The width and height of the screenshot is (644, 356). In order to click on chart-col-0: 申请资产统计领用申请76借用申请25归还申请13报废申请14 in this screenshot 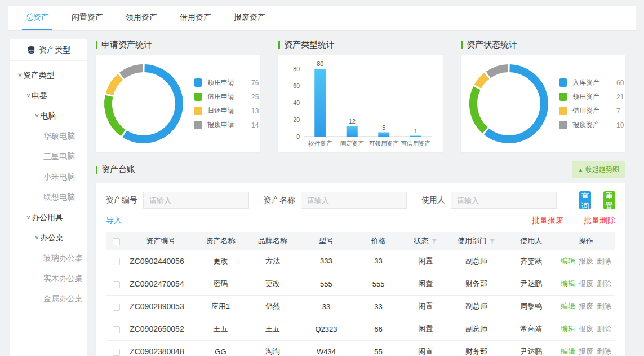, I will do `click(178, 96)`.